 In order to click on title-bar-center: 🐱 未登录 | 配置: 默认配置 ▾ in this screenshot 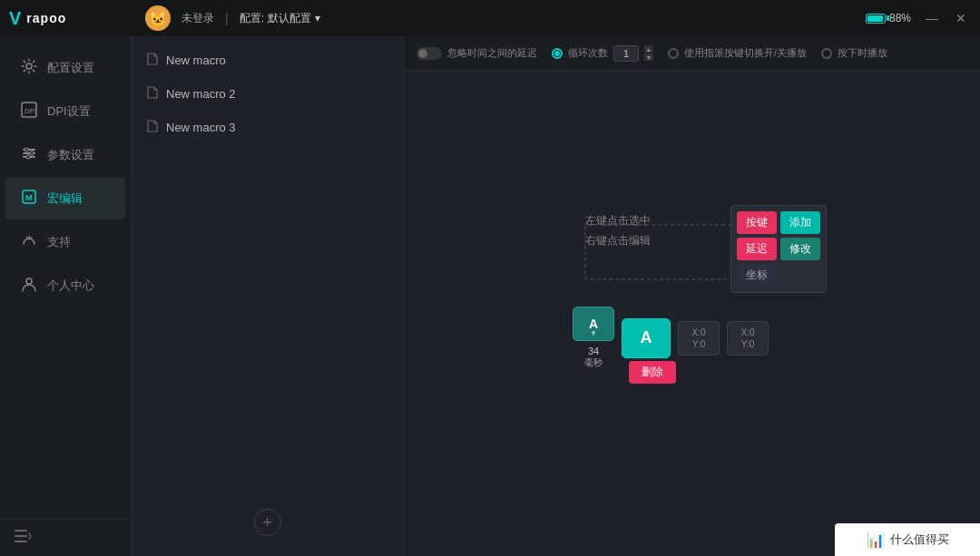, I will do `click(232, 18)`.